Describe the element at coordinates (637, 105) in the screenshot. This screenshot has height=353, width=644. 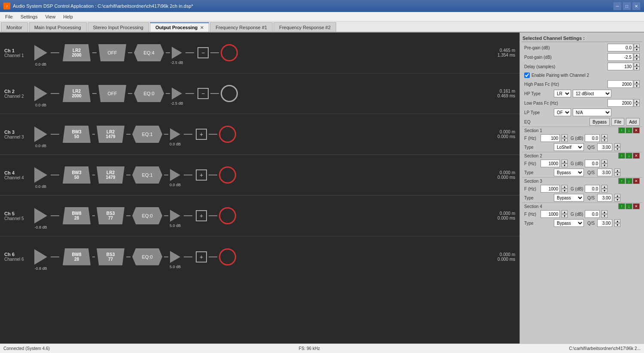
I see `lp-fc-down: ▼` at that location.